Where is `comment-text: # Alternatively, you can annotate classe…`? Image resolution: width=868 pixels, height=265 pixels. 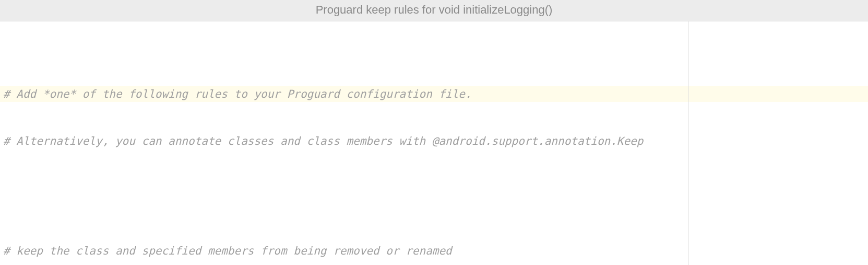 comment-text: # Alternatively, you can annotate classe… is located at coordinates (323, 141).